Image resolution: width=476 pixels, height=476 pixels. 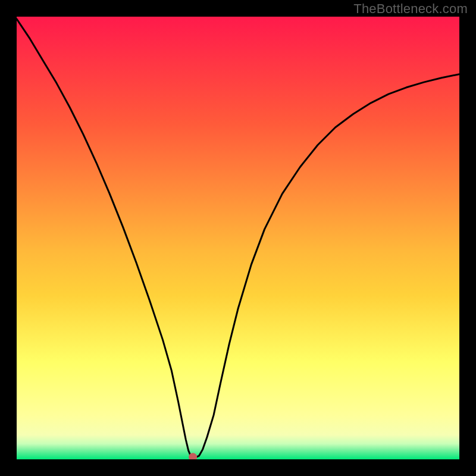 What do you see at coordinates (411, 9) in the screenshot?
I see `watermark-text: TheBottleneck.com` at bounding box center [411, 9].